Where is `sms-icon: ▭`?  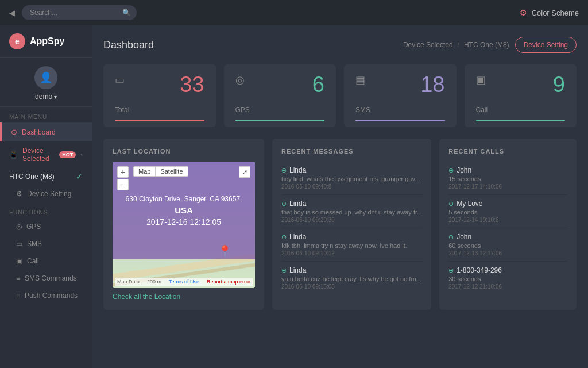
sms-icon: ▭ is located at coordinates (20, 244).